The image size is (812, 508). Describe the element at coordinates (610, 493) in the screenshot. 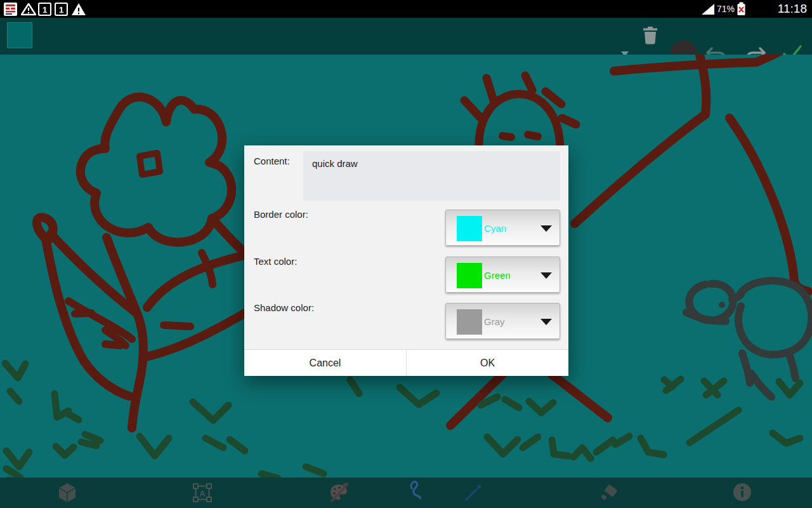

I see `eraser-tool-icon` at that location.